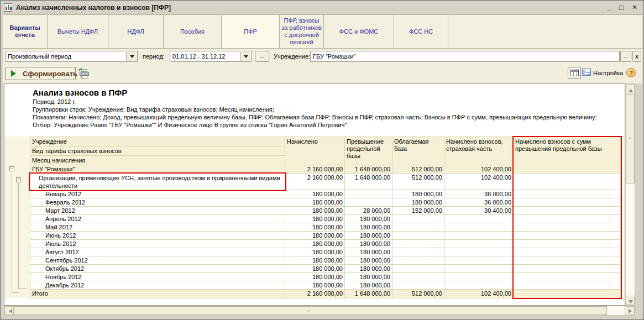 The width and height of the screenshot is (644, 320). Describe the element at coordinates (479, 169) in the screenshot. I see `value-cell: 102 400,00` at that location.